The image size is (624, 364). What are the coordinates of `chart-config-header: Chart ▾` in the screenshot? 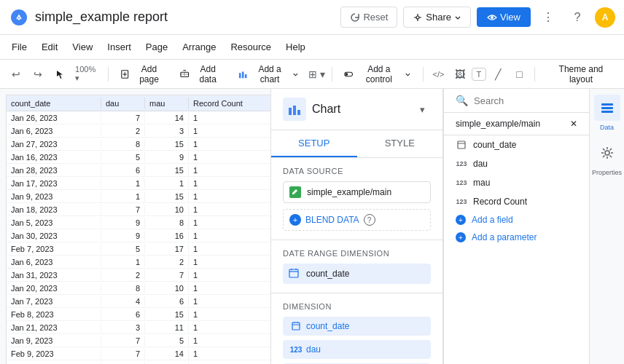 It's located at (357, 109).